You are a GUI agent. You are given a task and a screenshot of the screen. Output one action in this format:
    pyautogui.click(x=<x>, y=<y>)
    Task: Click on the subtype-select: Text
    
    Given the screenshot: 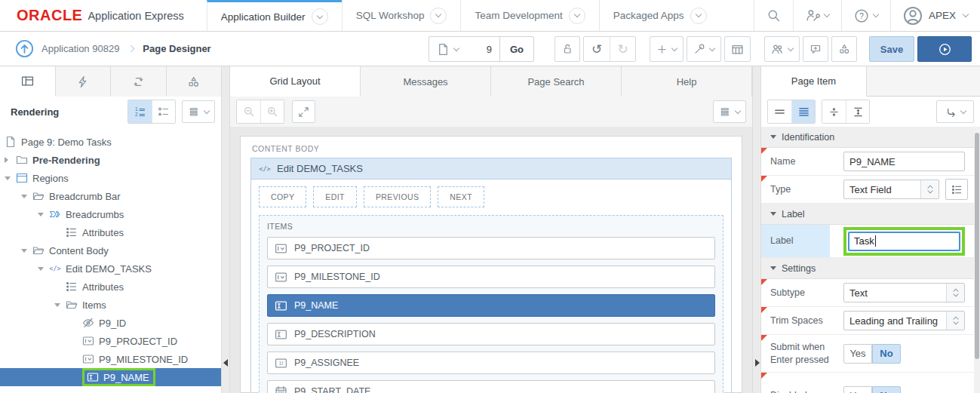 What is the action you would take?
    pyautogui.click(x=904, y=293)
    